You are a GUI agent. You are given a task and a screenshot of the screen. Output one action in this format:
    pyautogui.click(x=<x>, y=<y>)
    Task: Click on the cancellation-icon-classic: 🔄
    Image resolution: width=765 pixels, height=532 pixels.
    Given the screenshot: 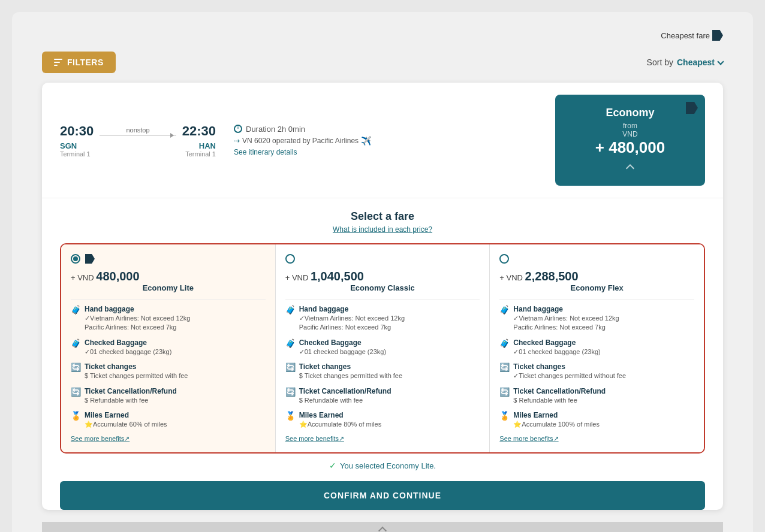 What is the action you would take?
    pyautogui.click(x=290, y=392)
    